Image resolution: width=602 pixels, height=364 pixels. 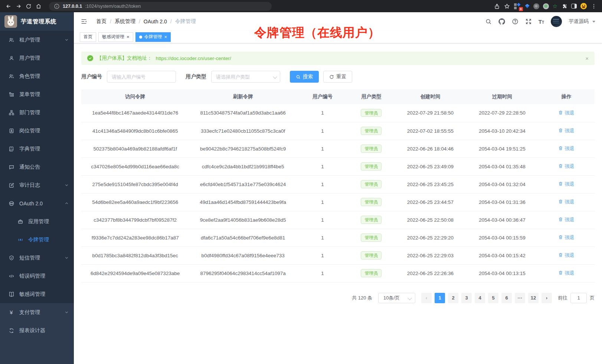 What do you see at coordinates (497, 6) in the screenshot?
I see `share-icon` at bounding box center [497, 6].